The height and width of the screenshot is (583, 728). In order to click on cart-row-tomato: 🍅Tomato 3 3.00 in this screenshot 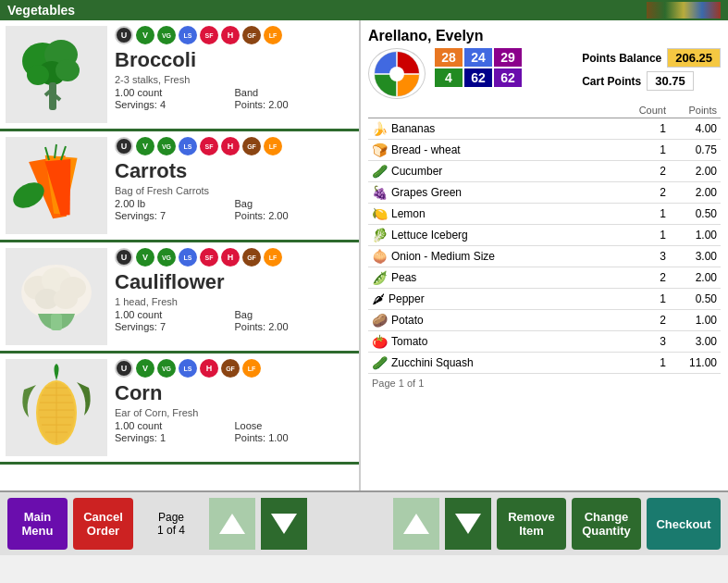, I will do `click(544, 342)`.